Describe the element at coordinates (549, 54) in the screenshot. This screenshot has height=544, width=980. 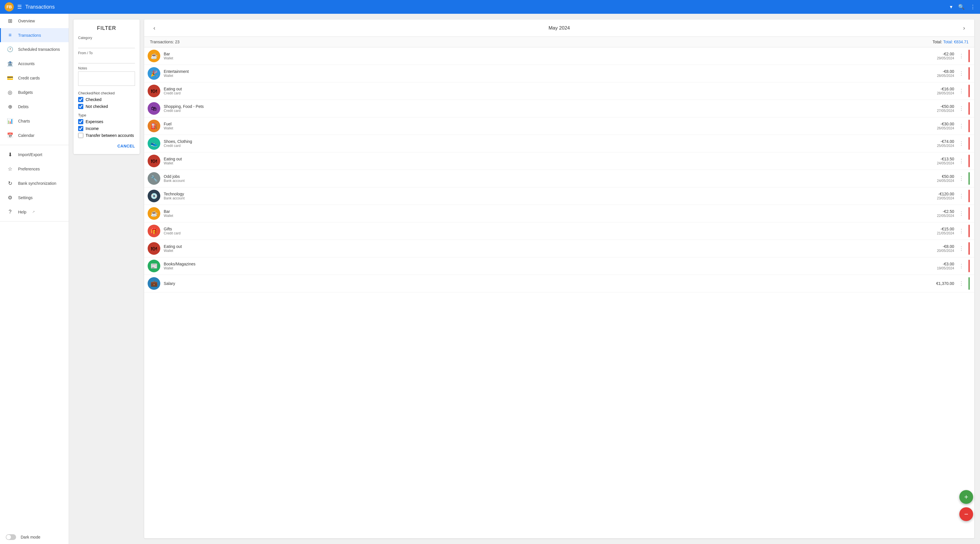
I see `tx-category: Bar` at that location.